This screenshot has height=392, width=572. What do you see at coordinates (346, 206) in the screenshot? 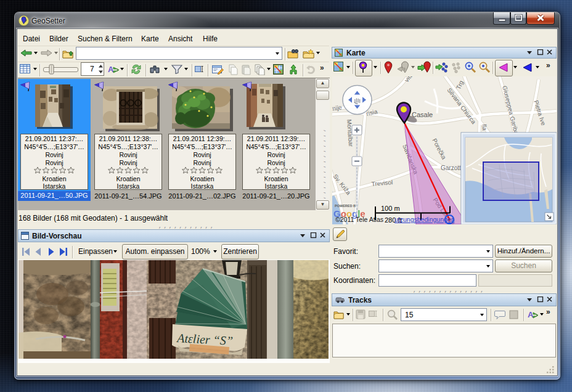
I see `svg-text: POWERED BY` at bounding box center [346, 206].